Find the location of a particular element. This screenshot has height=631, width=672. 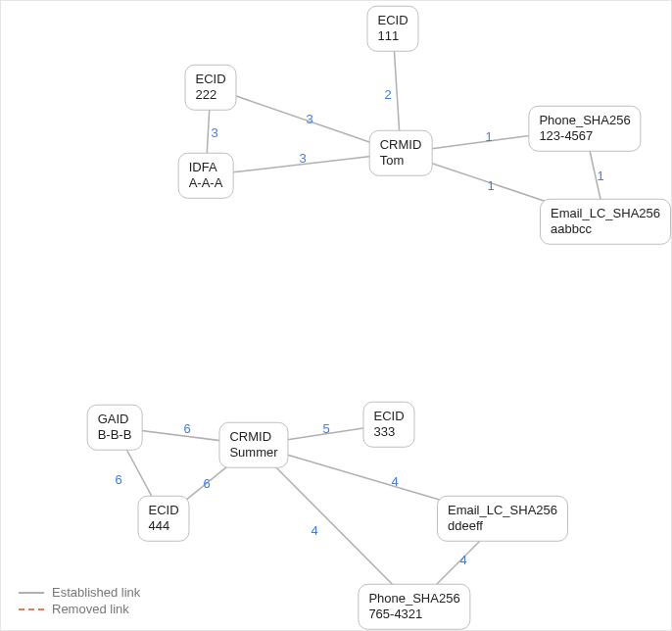

node-ecid222: ECID222 is located at coordinates (210, 88).